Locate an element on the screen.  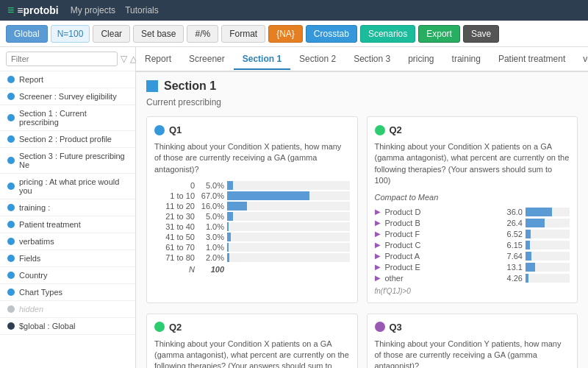
product-name-c: Product C is located at coordinates (440, 245).